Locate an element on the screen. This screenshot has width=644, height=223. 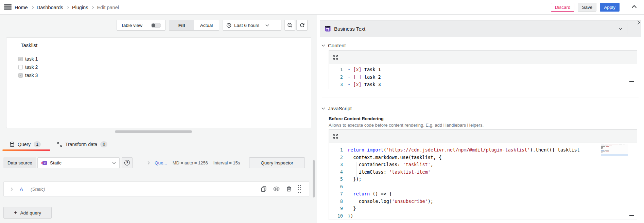
content-code-editor: 1- [x] task 12- [ ] task 23- [x] task 3 is located at coordinates (483, 70).